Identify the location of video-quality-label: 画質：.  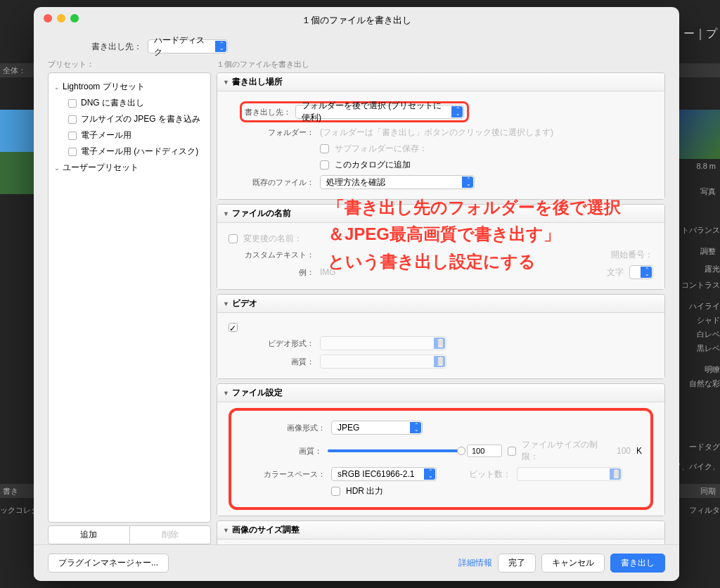
(271, 362).